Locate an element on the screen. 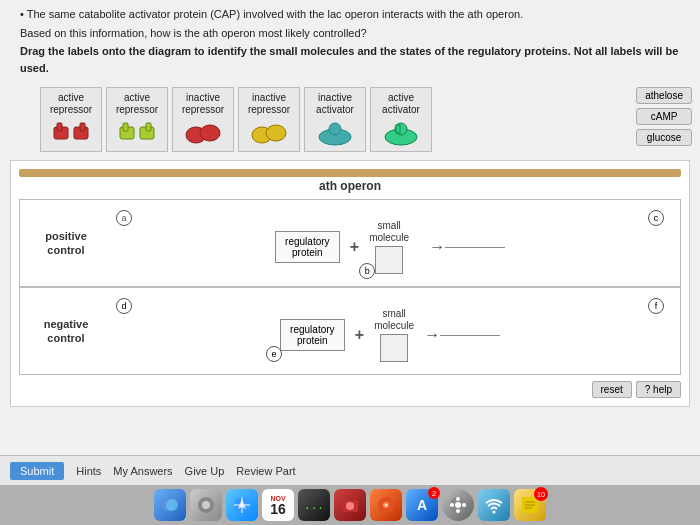  card6-icon is located at coordinates (401, 133).